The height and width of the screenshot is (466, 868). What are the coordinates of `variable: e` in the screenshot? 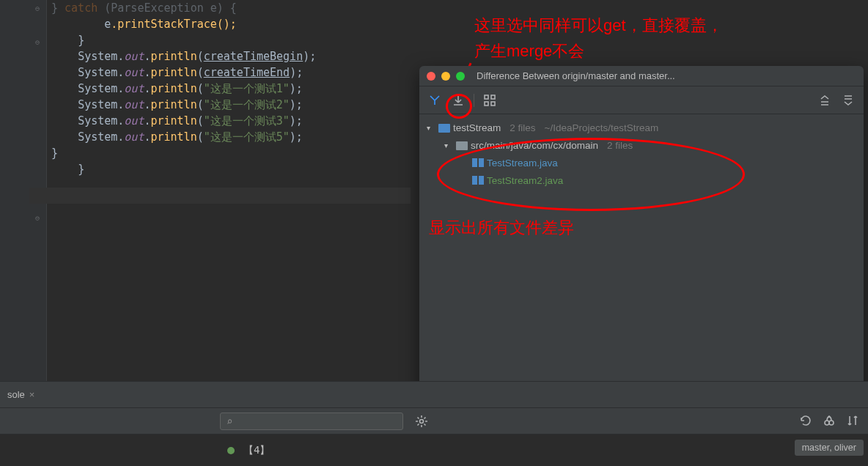 It's located at (107, 24).